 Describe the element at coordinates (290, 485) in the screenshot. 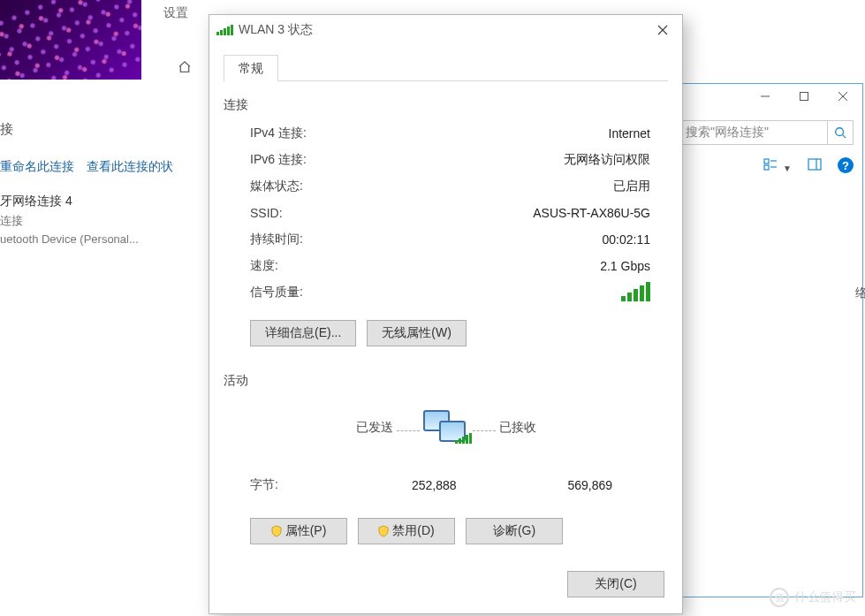

I see `activity-bytes-label: 字节:` at that location.